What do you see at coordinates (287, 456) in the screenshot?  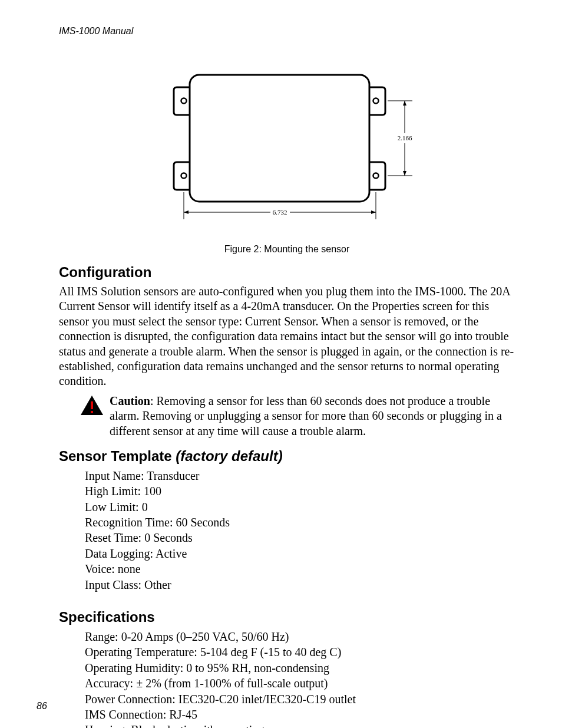 I see `heading-sensor-template: Sensor Template (factory default)` at bounding box center [287, 456].